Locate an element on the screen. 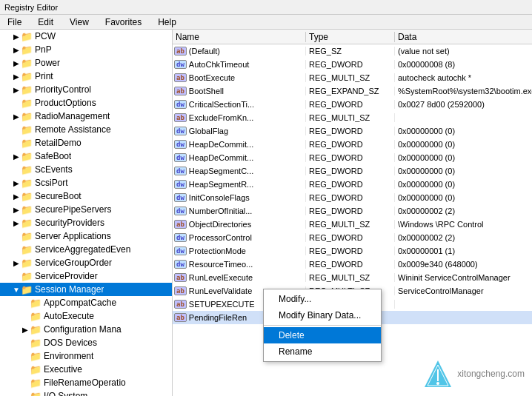  cell-data: 0x00000001 (1) is located at coordinates (464, 251).